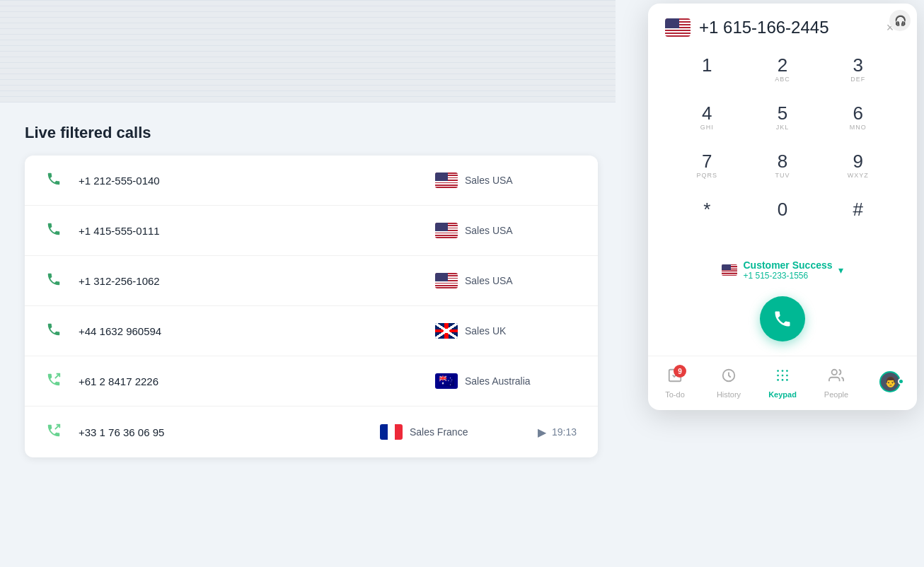 The image size is (924, 567). I want to click on key-8-button: 8 TUV, so click(782, 166).